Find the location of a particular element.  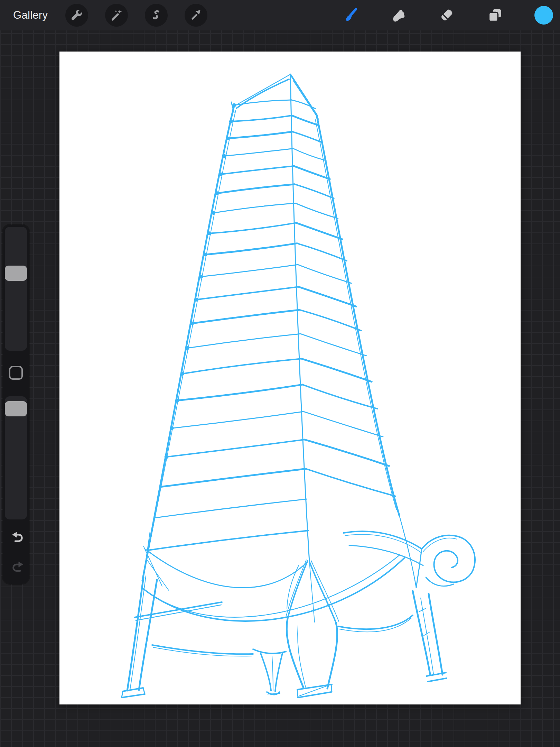

brush-tool-button is located at coordinates (350, 15).